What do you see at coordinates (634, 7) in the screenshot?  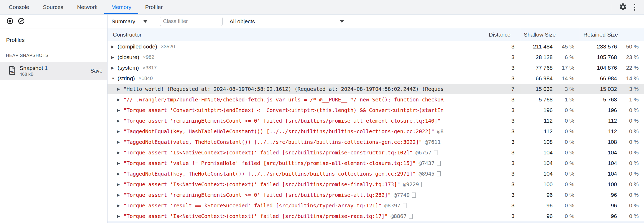 I see `more-options-button` at bounding box center [634, 7].